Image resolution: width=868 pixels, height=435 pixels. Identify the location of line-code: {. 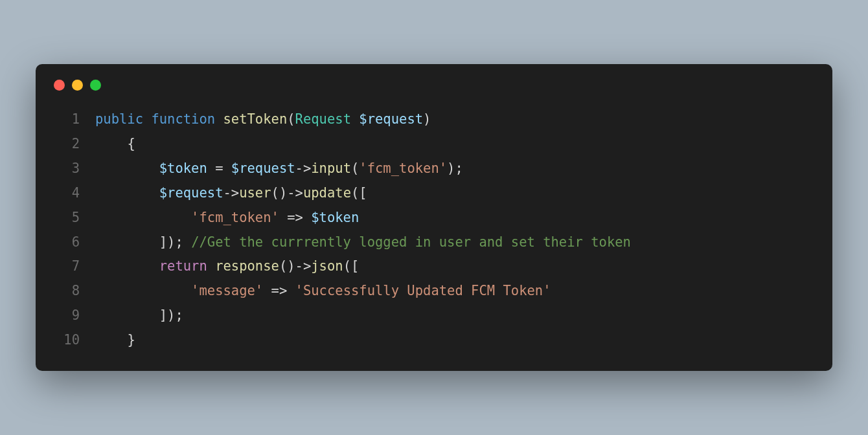
(115, 144).